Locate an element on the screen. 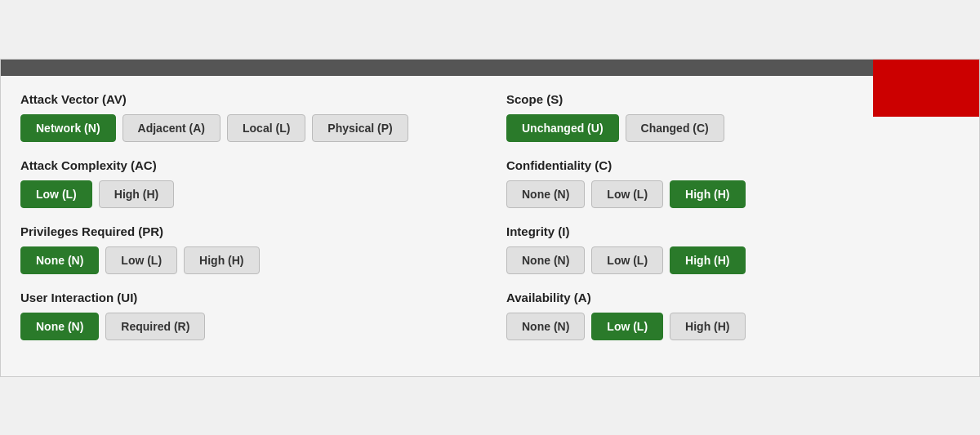 This screenshot has height=435, width=980. btn-privileges-required-Low--L-: Low (L) is located at coordinates (141, 260).